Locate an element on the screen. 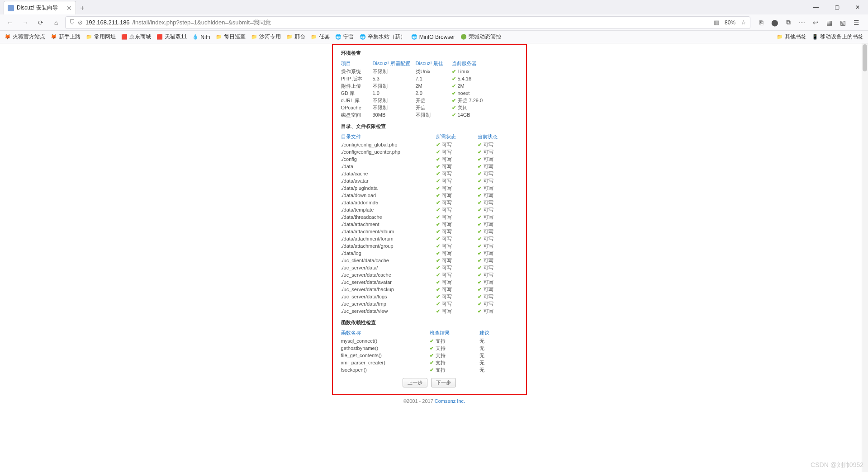 The height and width of the screenshot is (472, 868). window-maximize-button: ▢ is located at coordinates (837, 7).